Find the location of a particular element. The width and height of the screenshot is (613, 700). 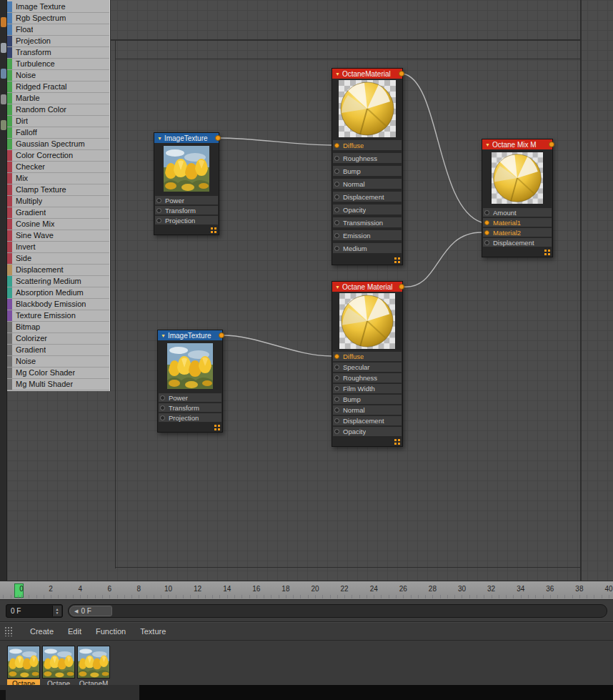

palette-item: Bitmap is located at coordinates (59, 327).